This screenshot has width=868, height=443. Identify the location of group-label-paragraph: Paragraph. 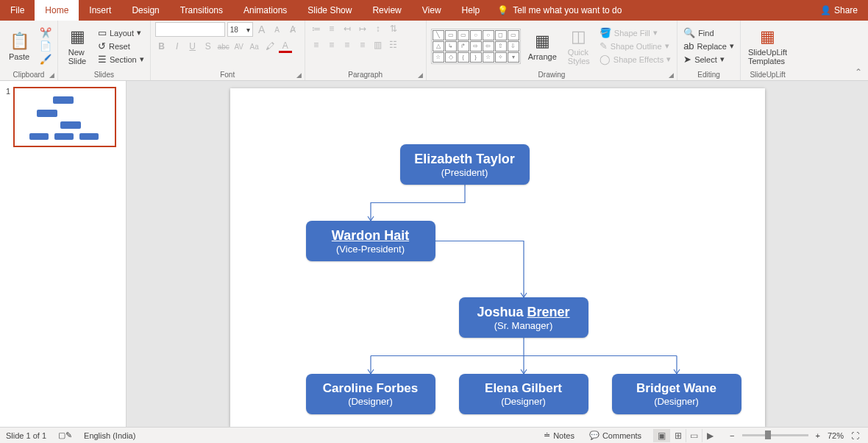
(365, 75).